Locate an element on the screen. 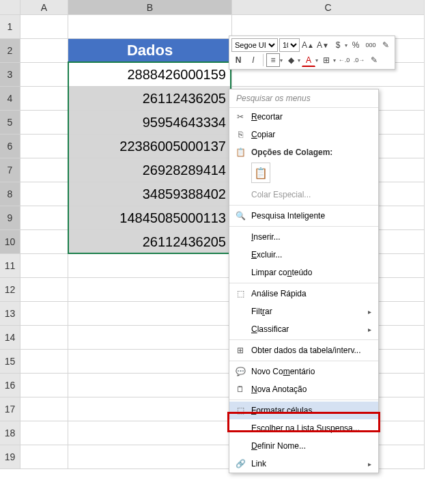  percent-button: % is located at coordinates (356, 45).